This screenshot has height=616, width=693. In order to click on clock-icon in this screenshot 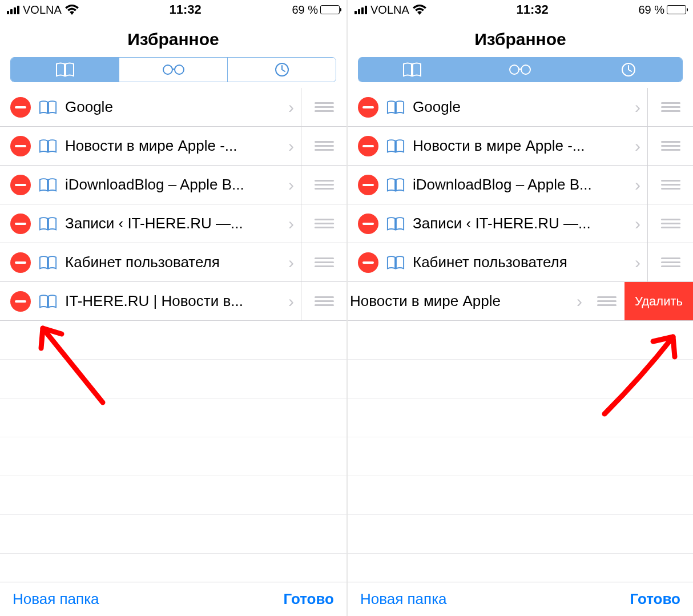, I will do `click(282, 70)`.